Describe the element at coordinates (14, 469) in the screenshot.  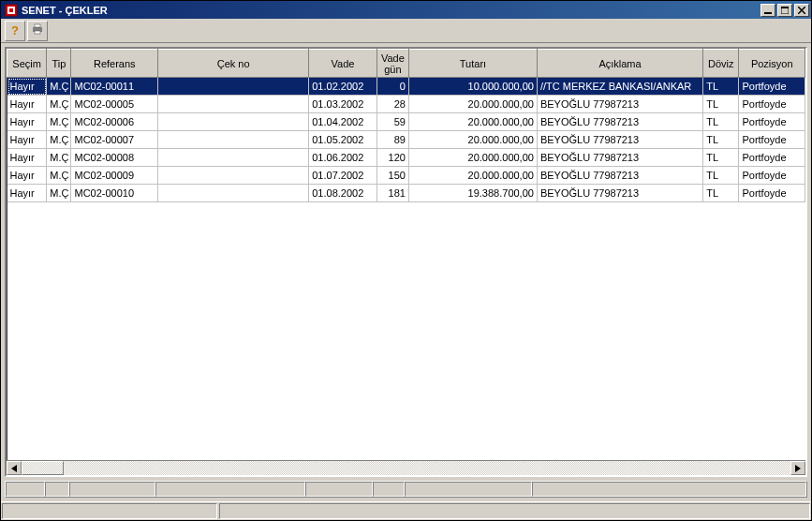
I see `scroll-left-button` at that location.